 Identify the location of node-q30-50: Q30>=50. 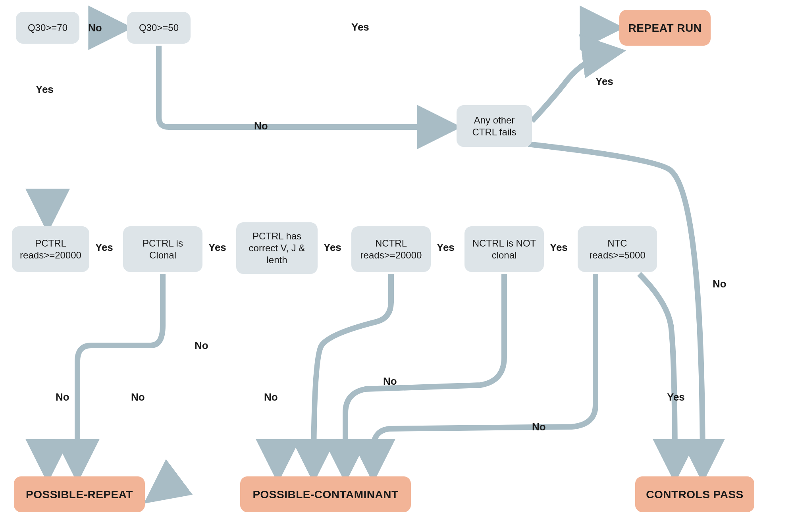
(159, 28).